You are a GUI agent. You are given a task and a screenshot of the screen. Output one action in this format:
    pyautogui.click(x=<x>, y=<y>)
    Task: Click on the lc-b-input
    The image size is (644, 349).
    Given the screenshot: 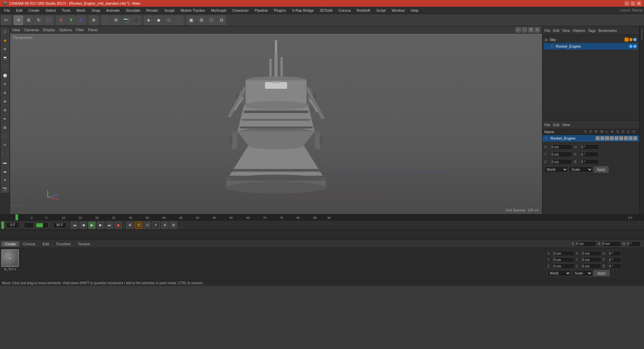 What is the action you would take?
    pyautogui.click(x=615, y=266)
    